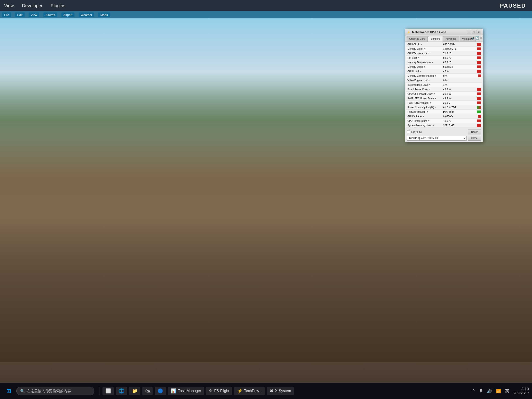 The image size is (532, 399). What do you see at coordinates (419, 58) in the screenshot?
I see `sensor-dropdown-3: ▼` at bounding box center [419, 58].